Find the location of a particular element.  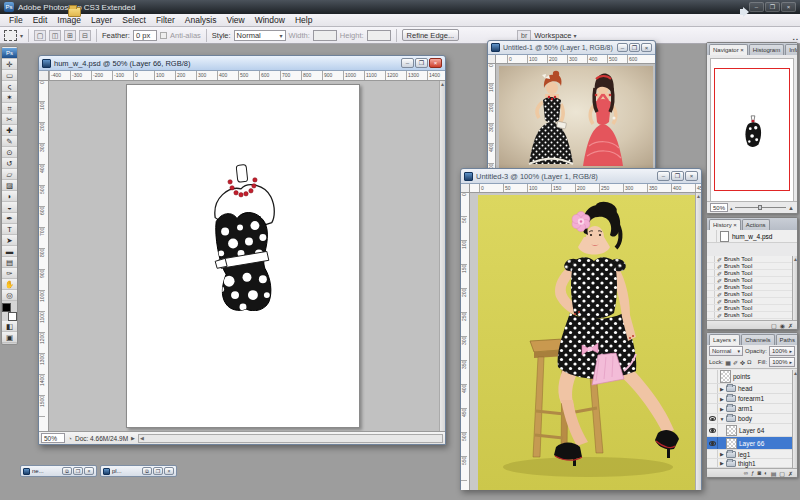

doc3-maximize-button: ❐ is located at coordinates (678, 176).